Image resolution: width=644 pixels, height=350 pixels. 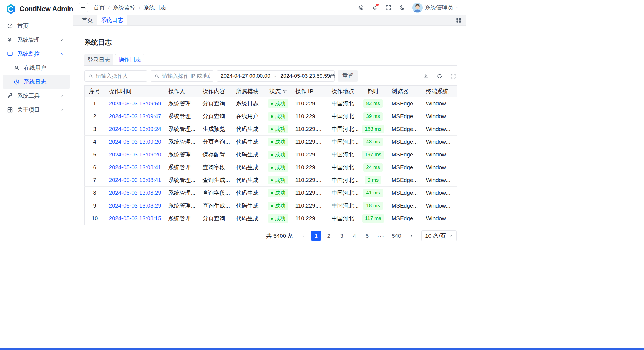 What do you see at coordinates (36, 96) in the screenshot?
I see `sidebar-item-system-tools: 系统工具` at bounding box center [36, 96].